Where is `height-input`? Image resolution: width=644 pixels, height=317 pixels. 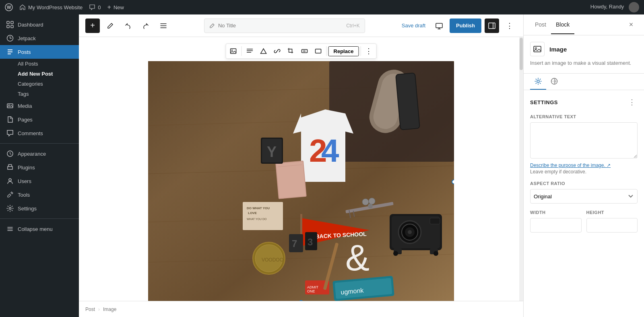 height-input is located at coordinates (612, 225).